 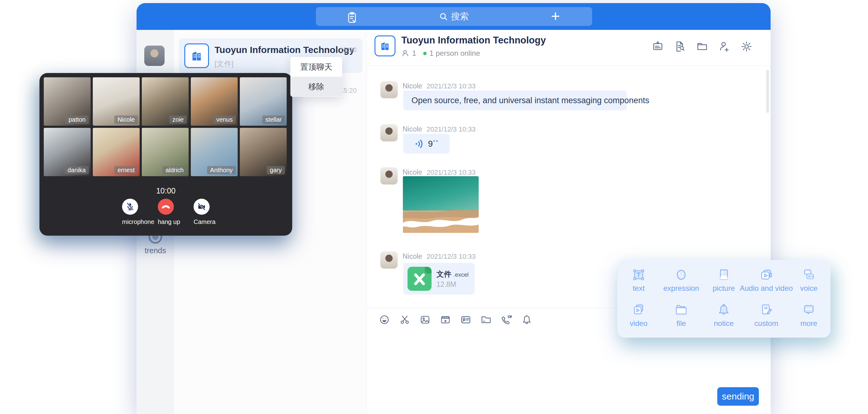 What do you see at coordinates (264, 152) in the screenshot?
I see `video-tile: gary` at bounding box center [264, 152].